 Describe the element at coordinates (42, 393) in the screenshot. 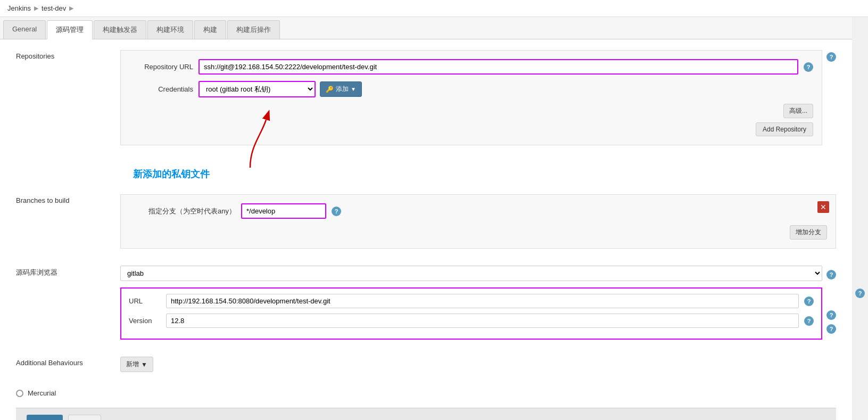

I see `mercurial-label: Mercurial` at that location.